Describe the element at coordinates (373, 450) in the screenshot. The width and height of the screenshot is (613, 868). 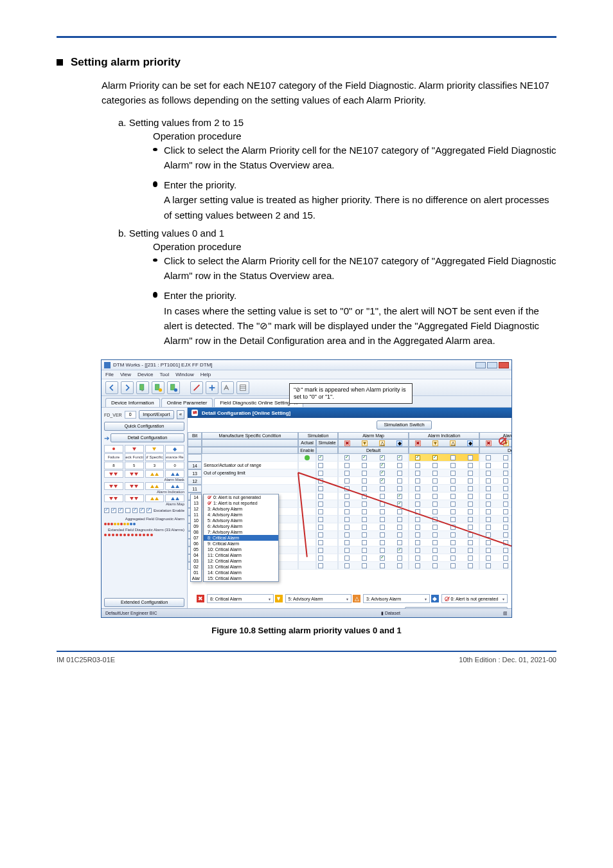
I see `th-default1: Default` at that location.